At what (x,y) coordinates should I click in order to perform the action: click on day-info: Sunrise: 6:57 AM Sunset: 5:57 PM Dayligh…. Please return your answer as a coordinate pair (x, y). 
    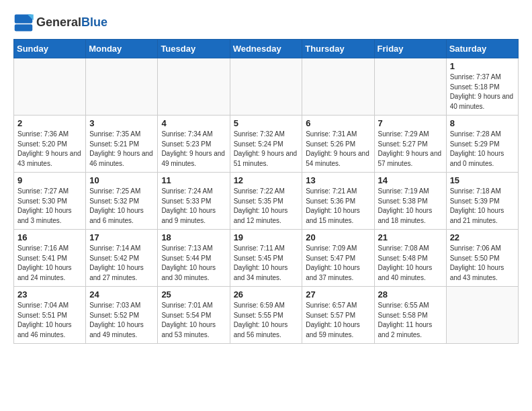
    Looking at the image, I should click on (338, 320).